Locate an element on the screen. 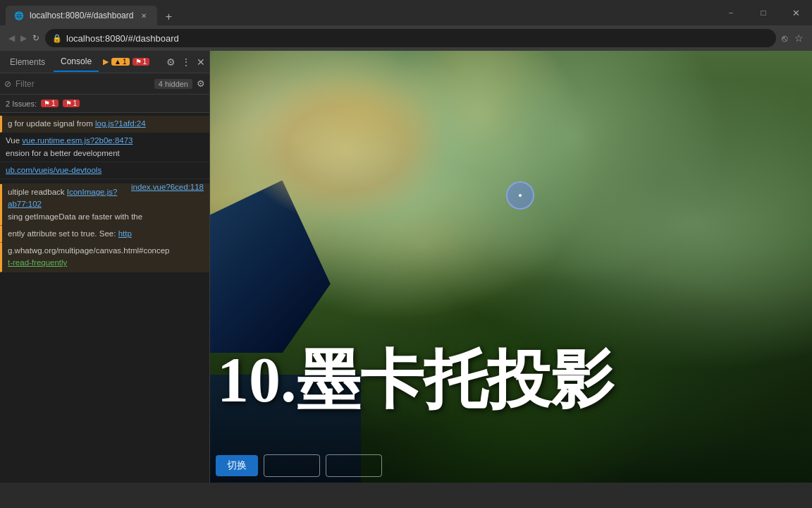  log-entry-4: index.vue?6ced:118 is located at coordinates (104, 182).